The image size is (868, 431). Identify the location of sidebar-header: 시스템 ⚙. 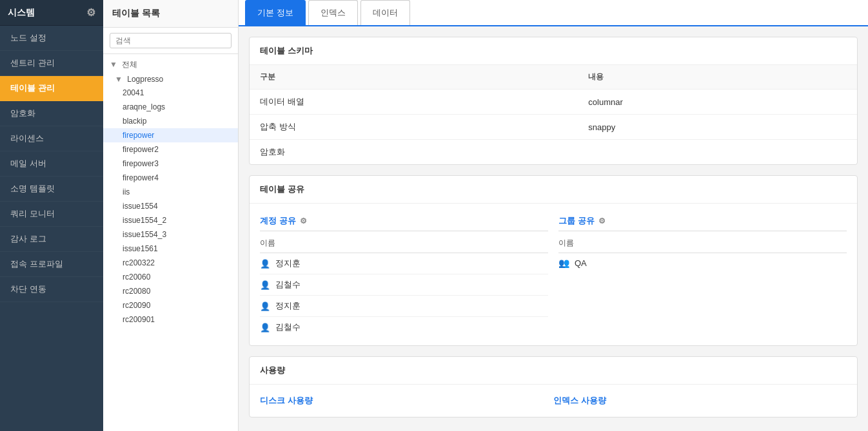
(52, 13).